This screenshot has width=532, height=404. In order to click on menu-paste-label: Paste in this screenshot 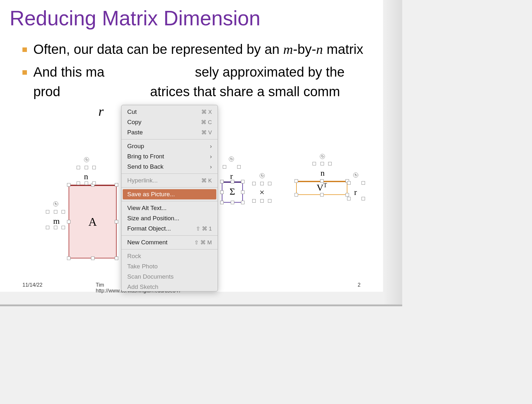, I will do `click(135, 132)`.